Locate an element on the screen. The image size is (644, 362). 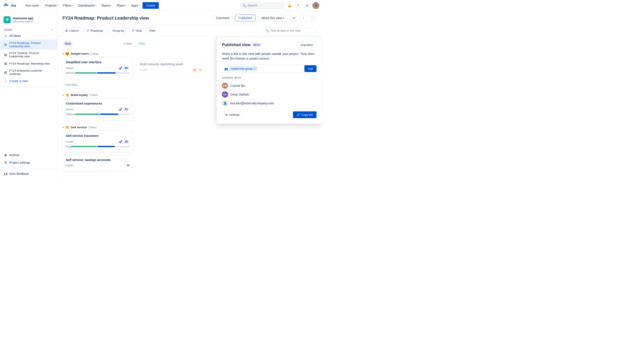
goal-selfservice-header: ▾ 👏 Self service 3 ideas is located at coordinates (98, 127).